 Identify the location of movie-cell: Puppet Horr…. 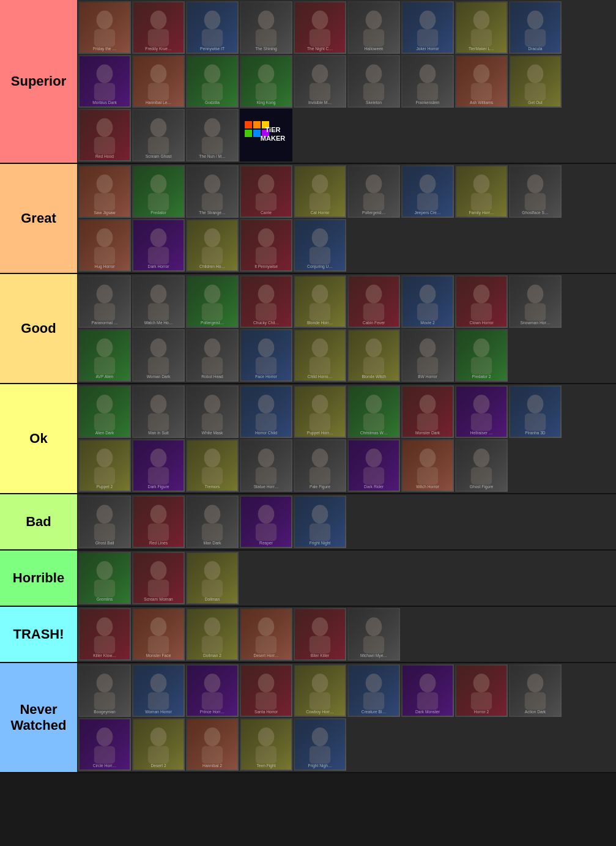
(320, 412).